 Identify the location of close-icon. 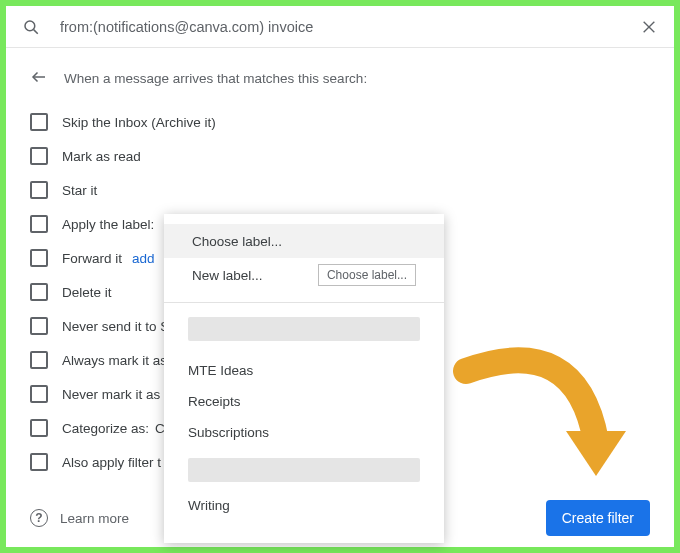
(649, 27).